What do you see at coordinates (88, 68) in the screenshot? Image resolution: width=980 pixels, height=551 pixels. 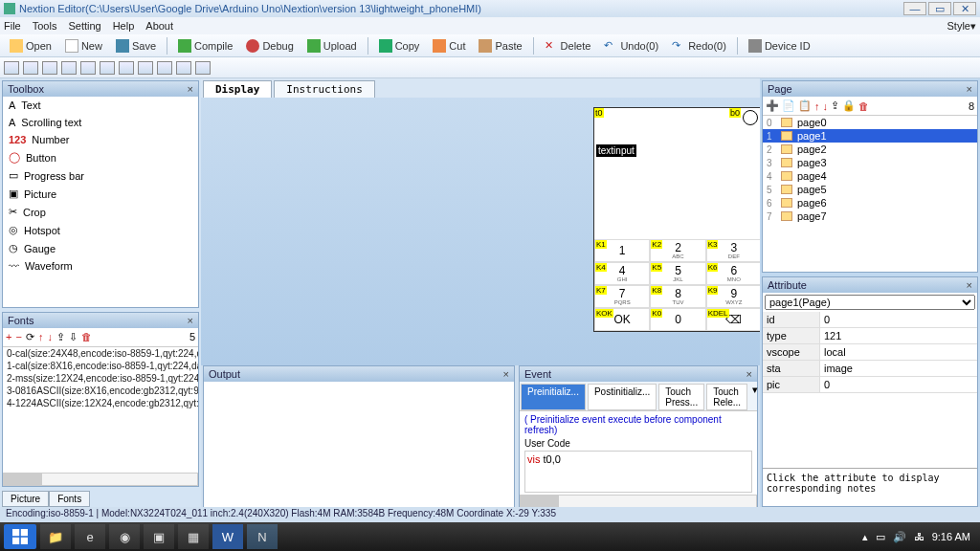 I see `align-center-h-button` at bounding box center [88, 68].